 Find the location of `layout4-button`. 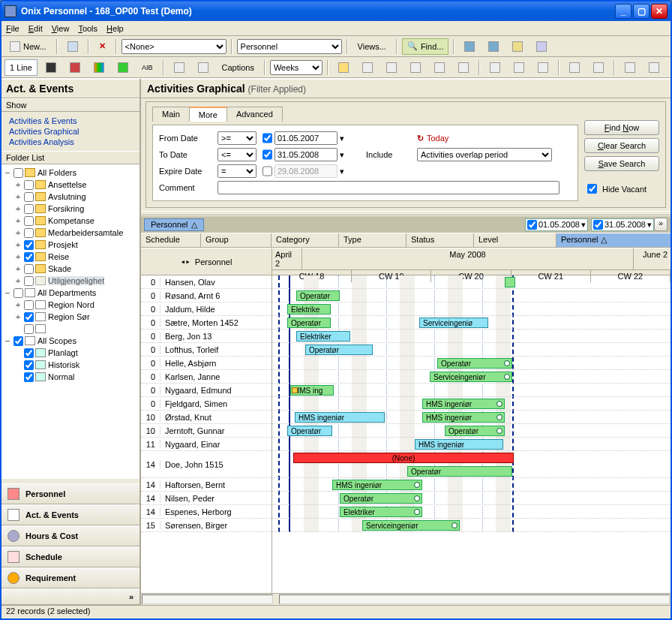

layout4-button is located at coordinates (542, 47).